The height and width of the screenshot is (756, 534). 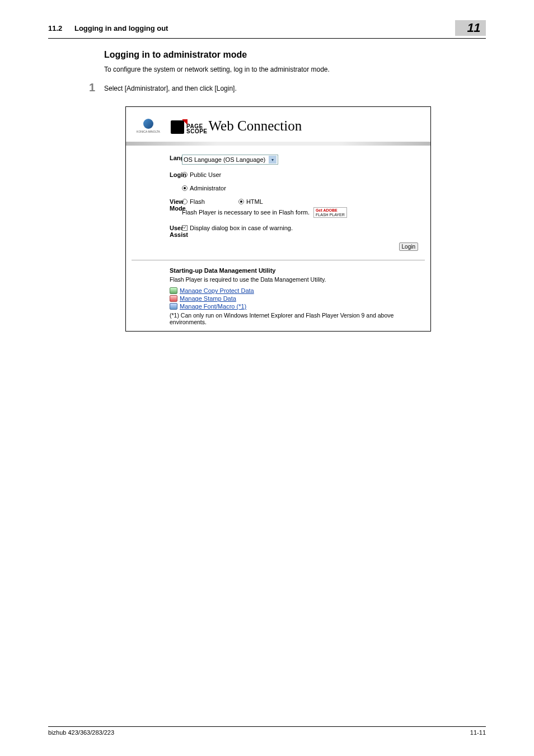 What do you see at coordinates (303, 228) in the screenshot?
I see `userassist-checkbox: ✓ Display dialog box in case of warning.` at bounding box center [303, 228].